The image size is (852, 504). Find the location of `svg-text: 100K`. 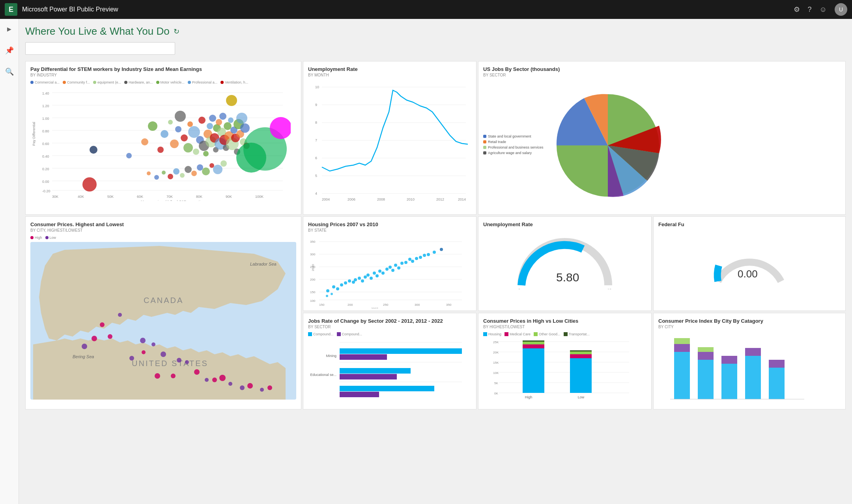

svg-text: 100K is located at coordinates (260, 197).